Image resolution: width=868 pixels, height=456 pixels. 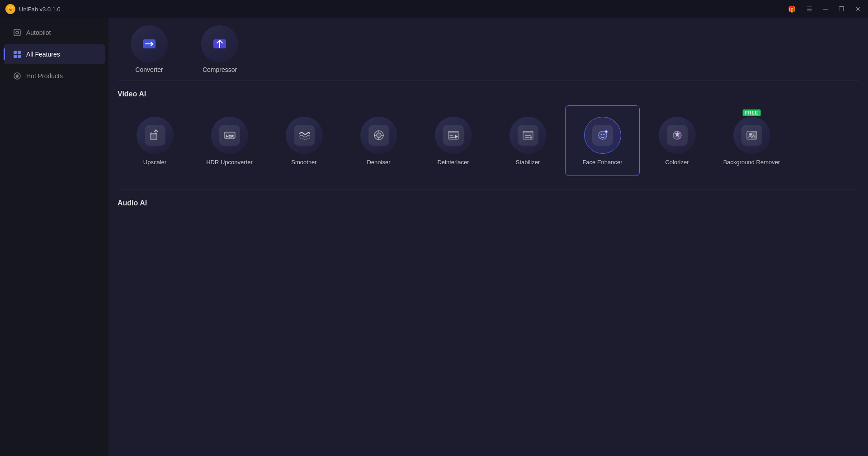 What do you see at coordinates (304, 135) in the screenshot?
I see `smoother-icon-wrap` at bounding box center [304, 135].